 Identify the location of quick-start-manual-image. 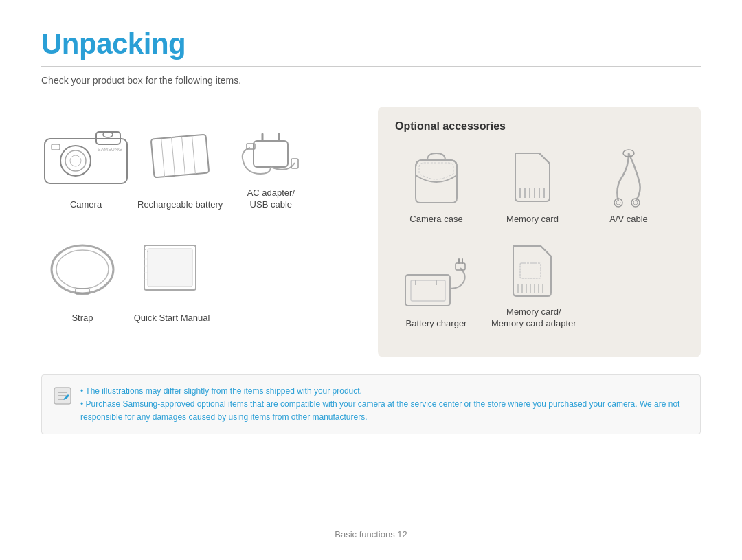
(172, 269).